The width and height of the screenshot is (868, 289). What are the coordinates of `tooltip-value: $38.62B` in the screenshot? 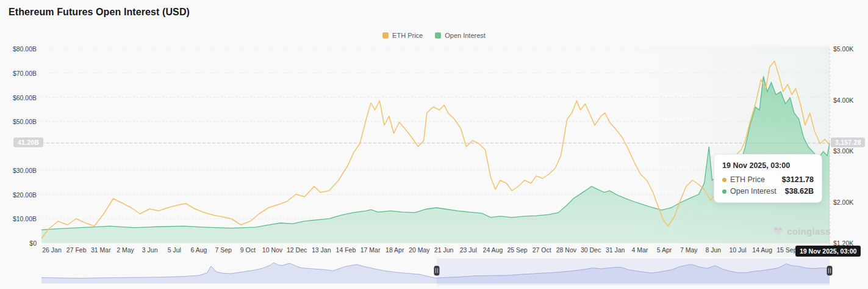 It's located at (799, 191).